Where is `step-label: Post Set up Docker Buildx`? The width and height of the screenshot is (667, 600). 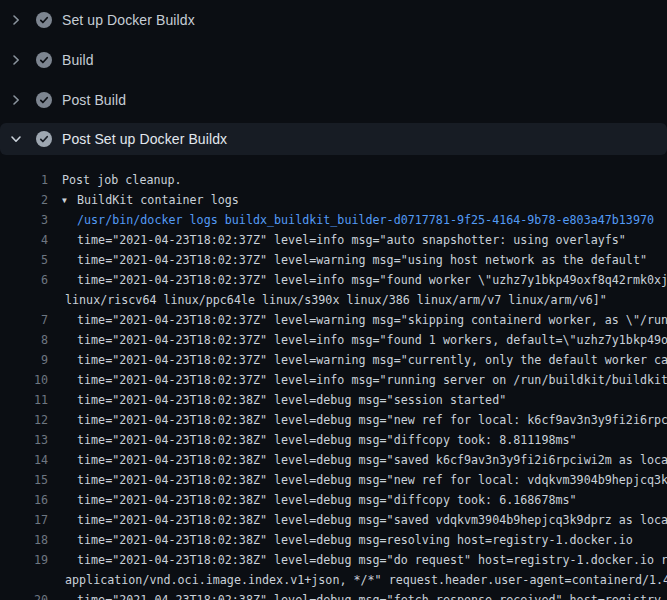 step-label: Post Set up Docker Buildx is located at coordinates (144, 139).